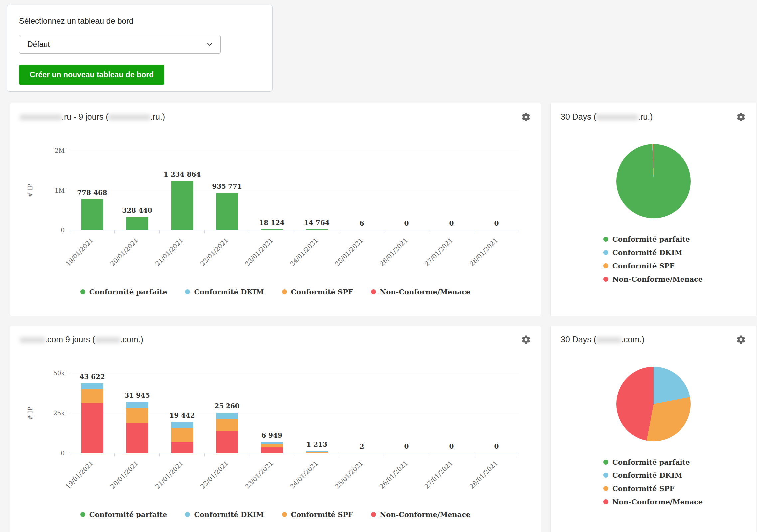  Describe the element at coordinates (272, 223) in the screenshot. I see `bar-value-label: 18 124` at that location.